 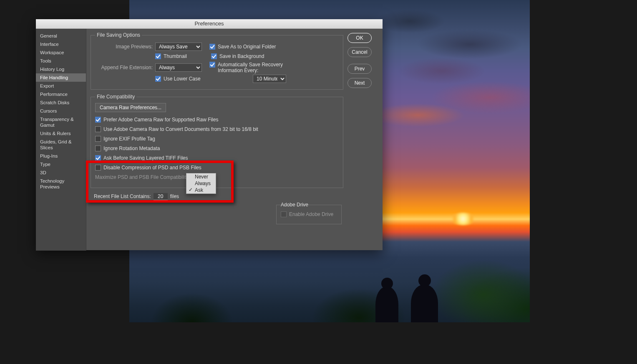 What do you see at coordinates (61, 78) in the screenshot?
I see `sidebar-item-file-handling: File Handling` at bounding box center [61, 78].